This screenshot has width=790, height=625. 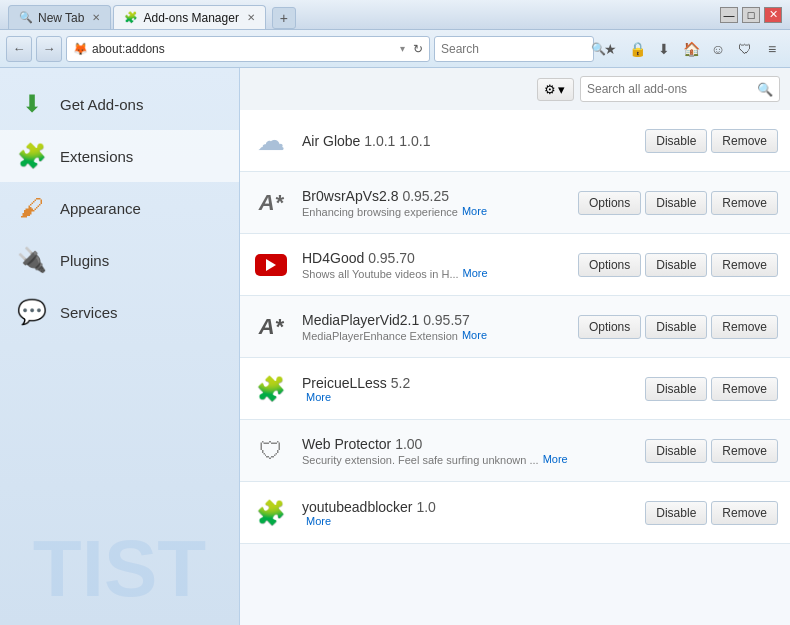 I want to click on web-protector-name: Web Protector 1.00, so click(x=474, y=444).